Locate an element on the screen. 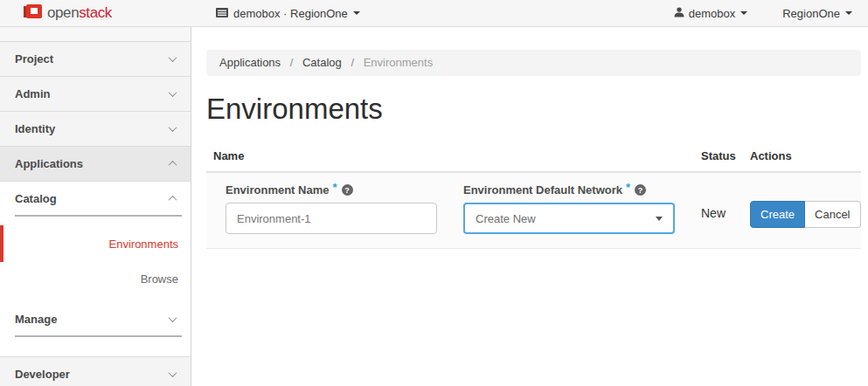 The width and height of the screenshot is (868, 386). sidebar-item-label: Admin is located at coordinates (32, 94).